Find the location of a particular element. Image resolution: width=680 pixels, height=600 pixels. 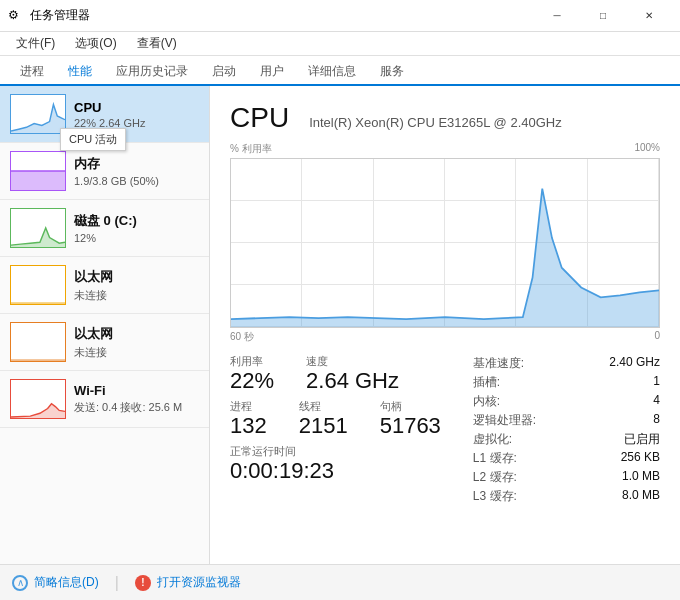

wifi-mini-graph is located at coordinates (38, 399).